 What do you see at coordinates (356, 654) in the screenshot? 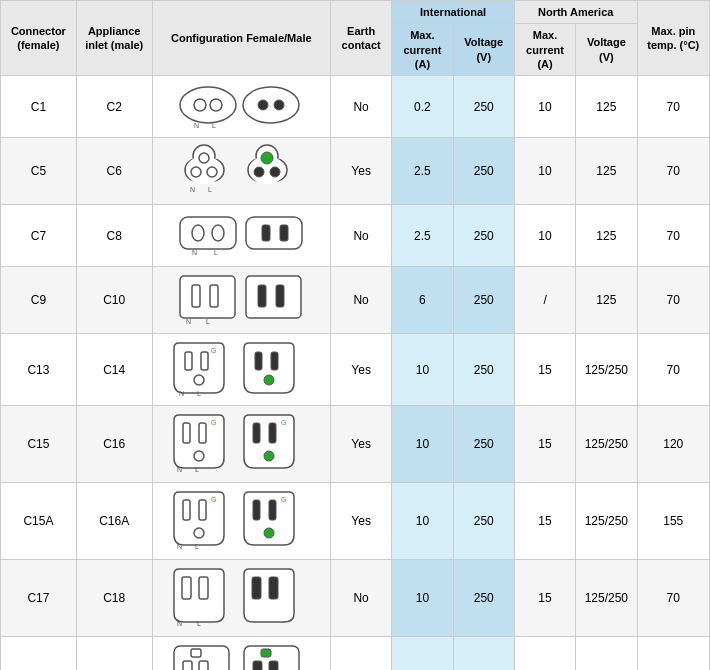
I see `table-row: C19 C20 N L N L Yes 16 250 20 125/250 70` at bounding box center [356, 654].